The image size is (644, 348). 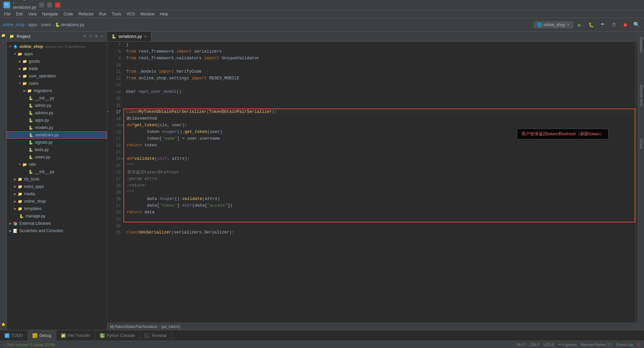 What do you see at coordinates (57, 54) in the screenshot?
I see `tree-item-apps: ▼ 📂 apps` at bounding box center [57, 54].